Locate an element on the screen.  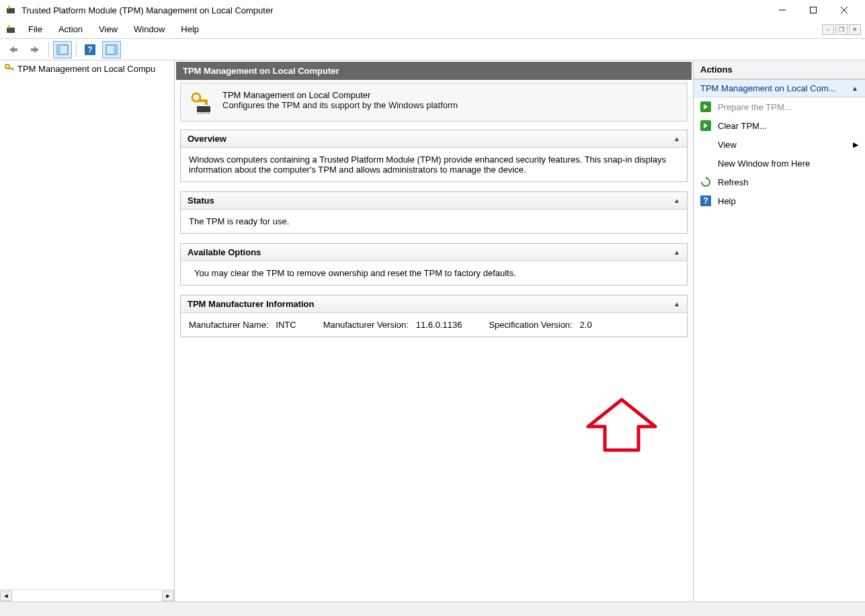
center-pane-header: TPM Management on Local Computer is located at coordinates (434, 71).